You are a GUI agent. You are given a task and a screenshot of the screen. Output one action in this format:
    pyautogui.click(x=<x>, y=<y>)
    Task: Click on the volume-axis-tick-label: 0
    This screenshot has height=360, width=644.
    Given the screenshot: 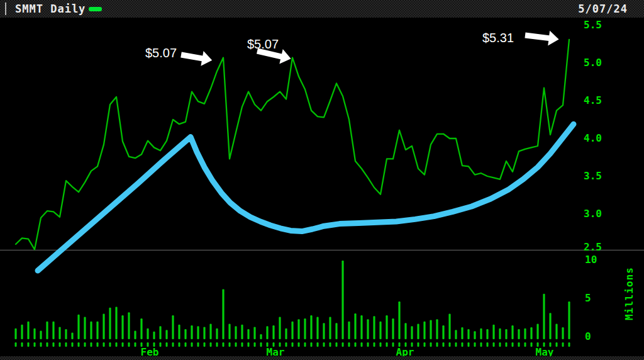 What is the action you would take?
    pyautogui.click(x=588, y=337)
    